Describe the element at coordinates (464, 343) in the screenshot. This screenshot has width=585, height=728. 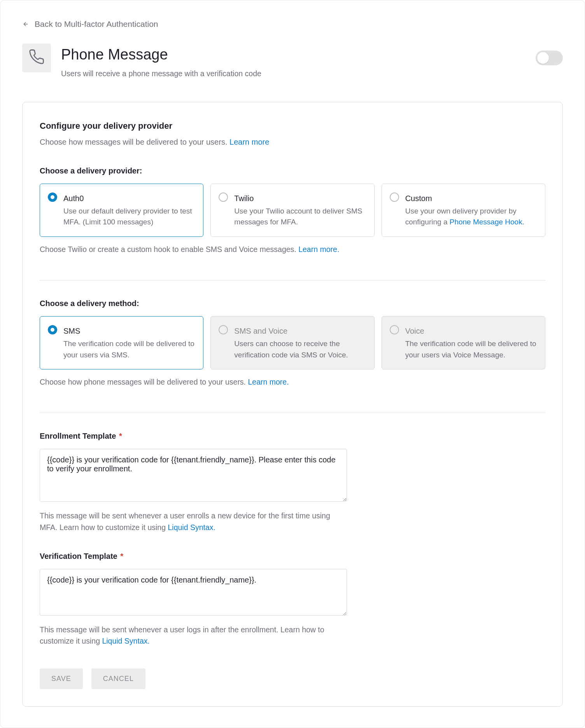
I see `method-option-voice: Voice The verification code will be deli…` at that location.